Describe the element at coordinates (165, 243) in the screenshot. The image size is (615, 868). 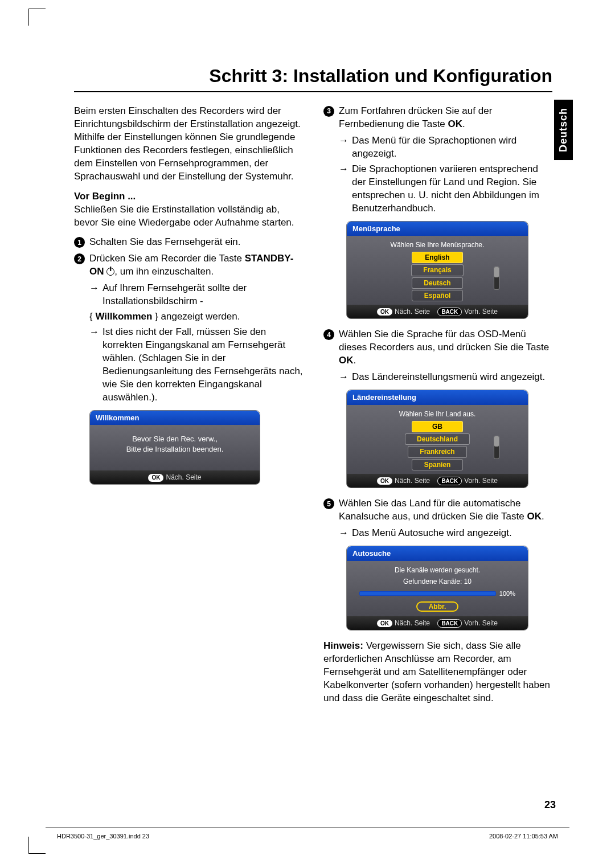
I see `step-1-text: Schalten Sie das Fernsehgerät ein.` at that location.